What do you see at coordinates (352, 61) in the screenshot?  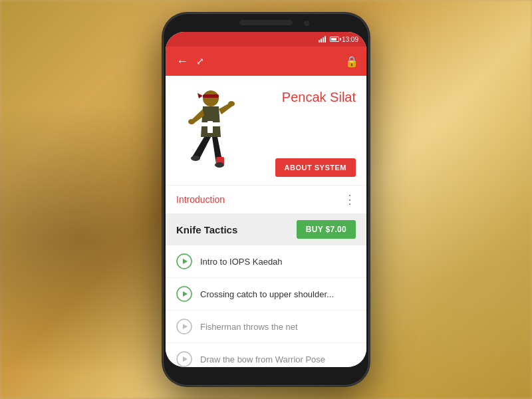 I see `lock-icon: 🔒` at bounding box center [352, 61].